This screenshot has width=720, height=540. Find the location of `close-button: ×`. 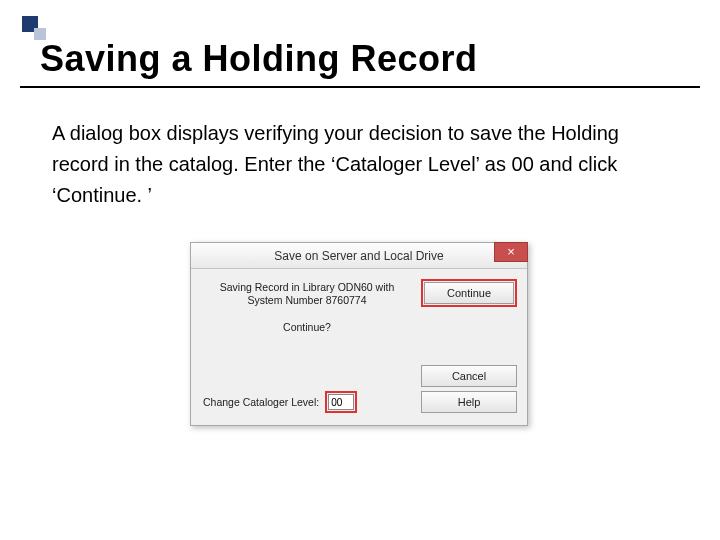

close-button: × is located at coordinates (511, 252).